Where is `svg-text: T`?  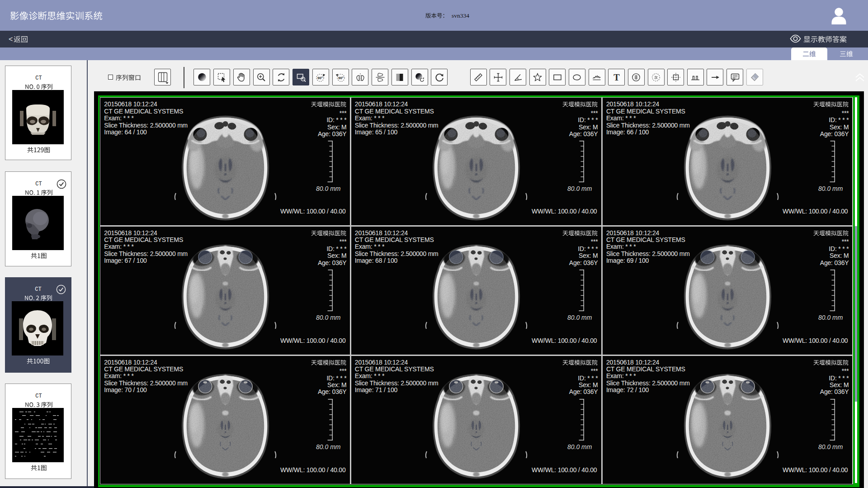 svg-text: T is located at coordinates (617, 77).